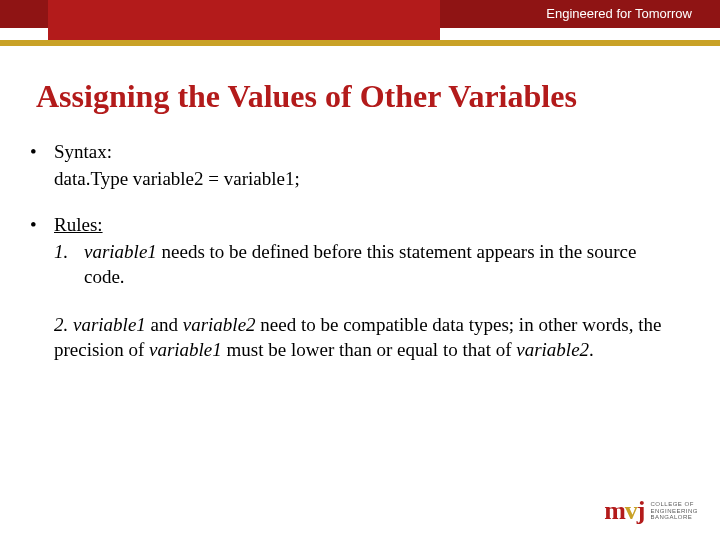 This screenshot has height=540, width=720. Describe the element at coordinates (592, 350) in the screenshot. I see `rule-2-t4: .` at that location.